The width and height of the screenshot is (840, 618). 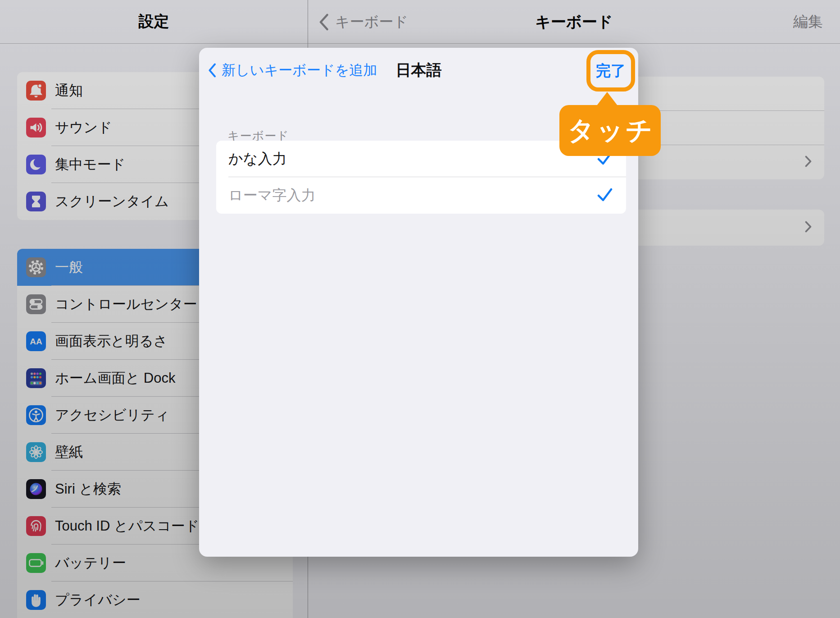 I want to click on touch-callout-label: タッチ, so click(x=610, y=131).